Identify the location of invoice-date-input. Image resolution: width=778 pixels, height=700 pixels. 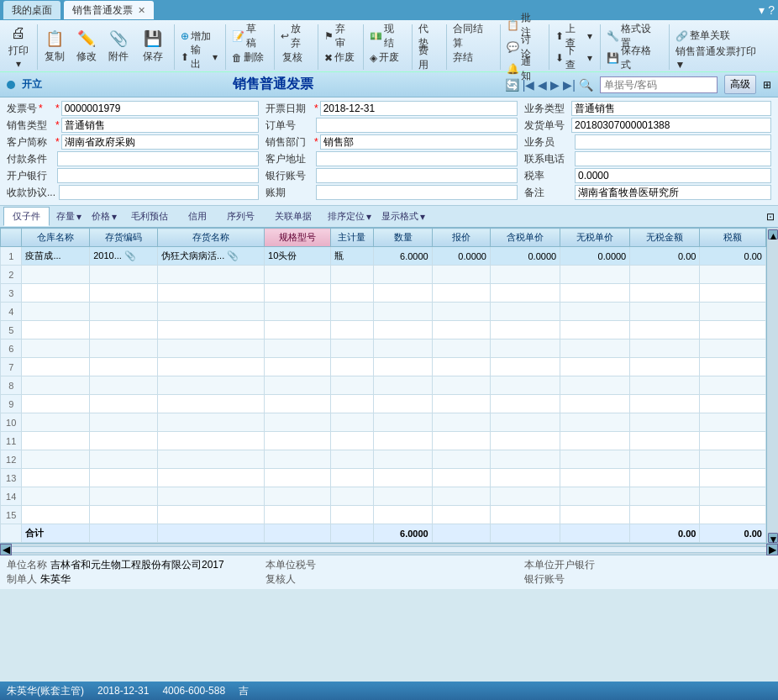
(418, 108).